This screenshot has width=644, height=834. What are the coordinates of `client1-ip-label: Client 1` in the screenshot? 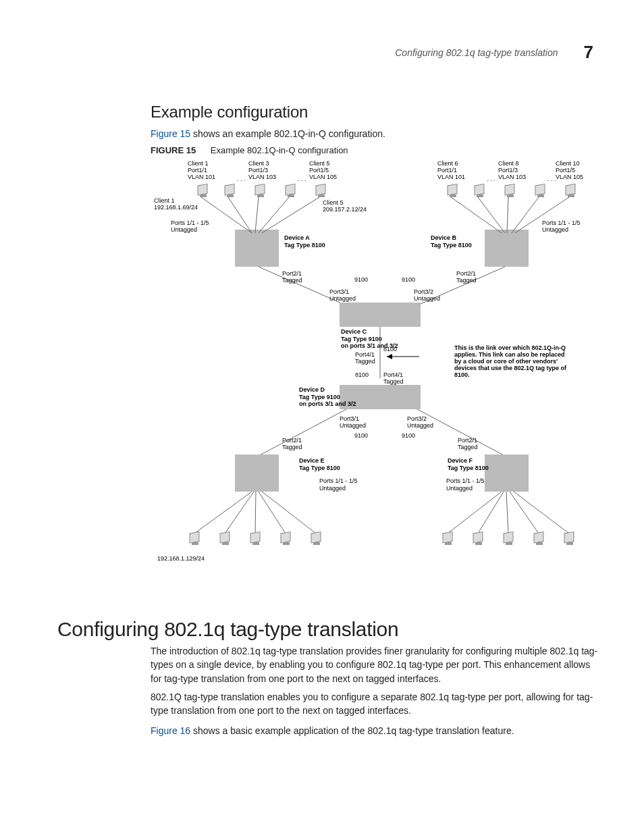 It's located at (165, 201).